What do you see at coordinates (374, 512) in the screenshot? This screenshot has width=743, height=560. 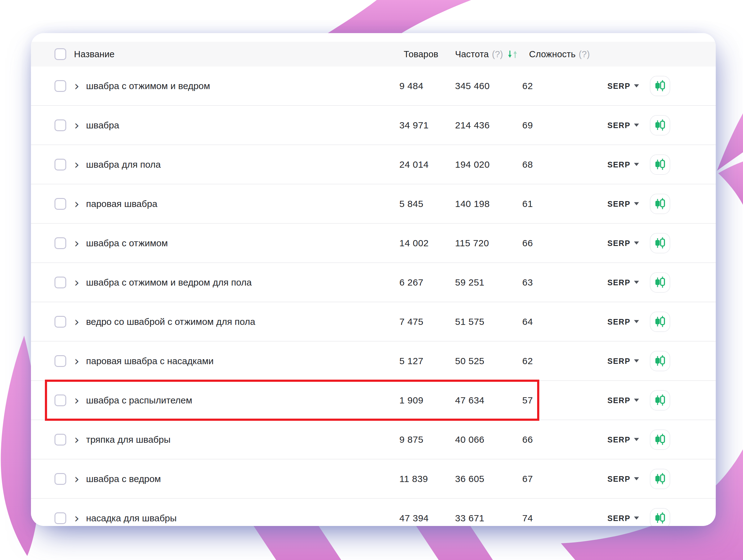 I see `table-row: › насадка для швабры 47 394 33 671 74 SE…` at bounding box center [374, 512].